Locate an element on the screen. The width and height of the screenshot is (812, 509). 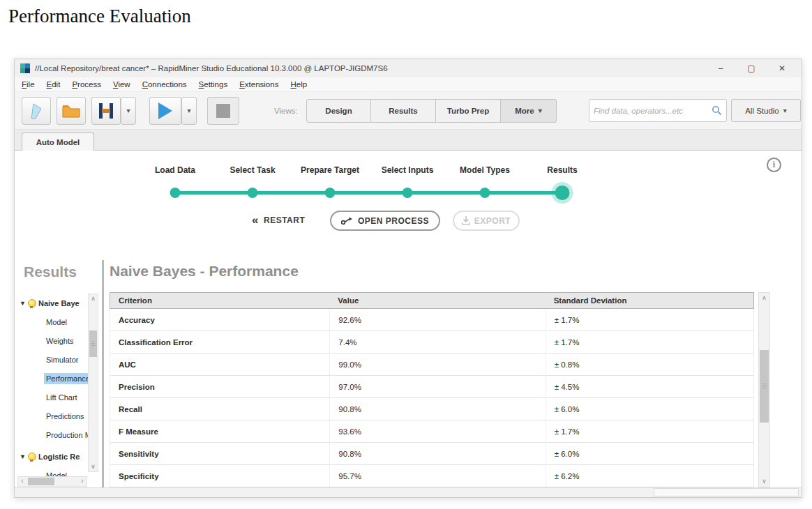
search-scope-dropdown: All Studio ▾ is located at coordinates (766, 110).